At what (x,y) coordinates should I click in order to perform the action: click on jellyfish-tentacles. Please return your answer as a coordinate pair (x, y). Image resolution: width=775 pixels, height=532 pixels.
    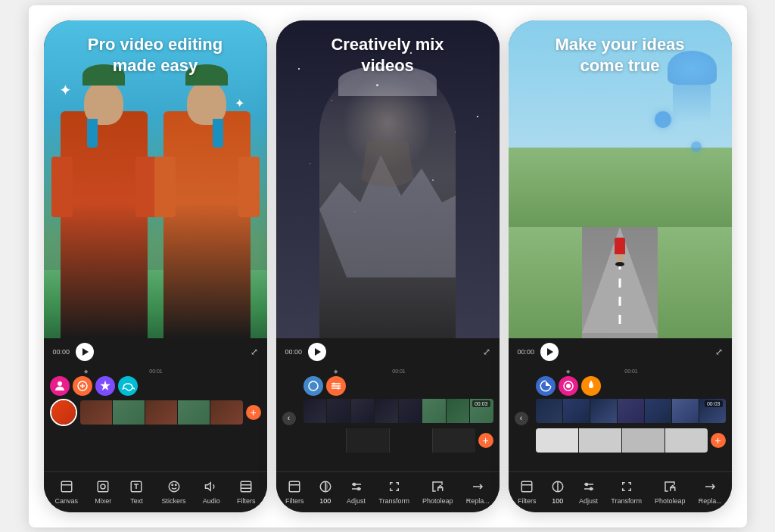
    Looking at the image, I should click on (692, 104).